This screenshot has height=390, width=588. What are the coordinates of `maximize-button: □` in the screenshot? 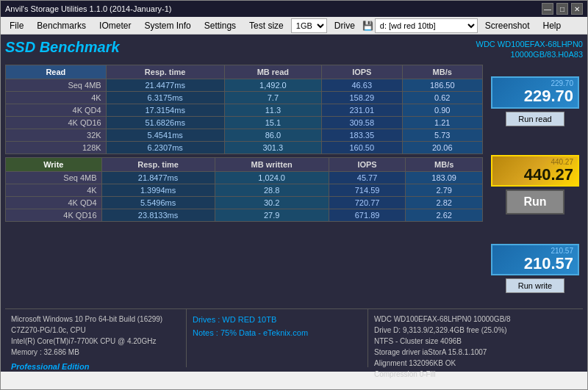 It's located at (562, 9).